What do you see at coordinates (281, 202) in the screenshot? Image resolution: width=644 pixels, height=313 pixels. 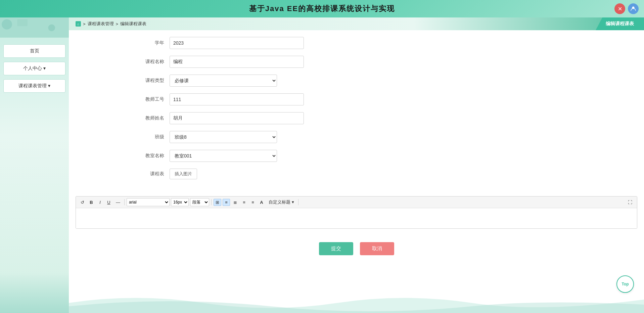 I see `toolbar-custom-heading: 自定义标题 ▾` at bounding box center [281, 202].